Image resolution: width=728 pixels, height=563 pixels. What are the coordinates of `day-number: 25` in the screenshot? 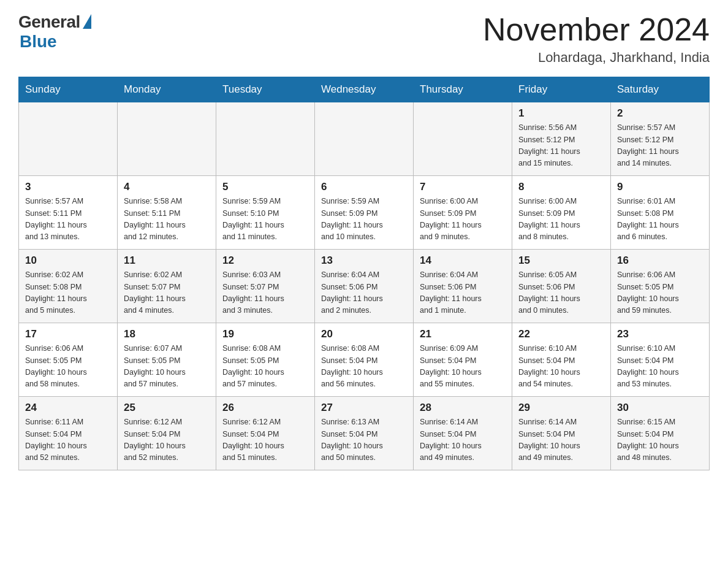 It's located at (167, 408).